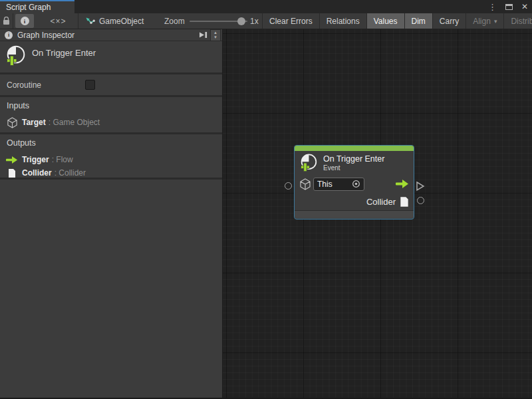 The image size is (532, 399). Describe the element at coordinates (111, 57) in the screenshot. I see `unit-title-section: On Trigger Enter` at that location.